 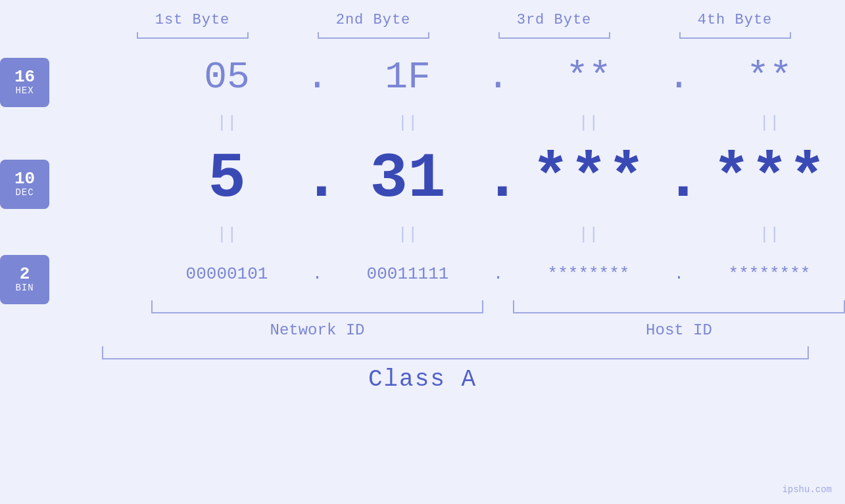 What do you see at coordinates (25, 82) in the screenshot?
I see `hex-badge-row: 16 HEX` at bounding box center [25, 82].